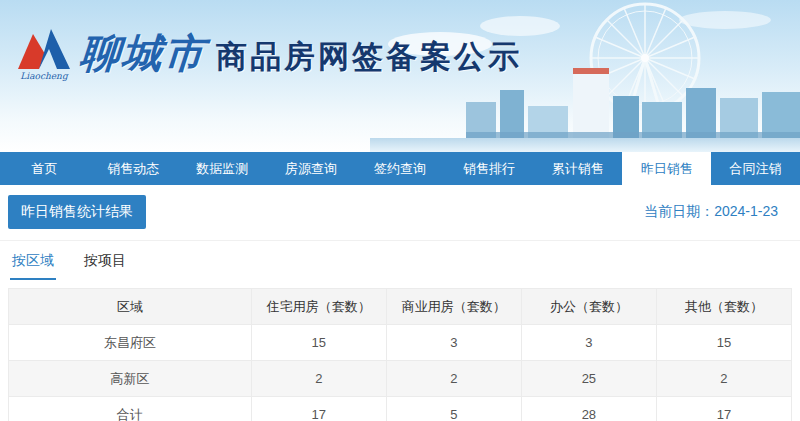 This screenshot has height=421, width=800. What do you see at coordinates (130, 343) in the screenshot?
I see `cell-region: 东昌府区` at bounding box center [130, 343].